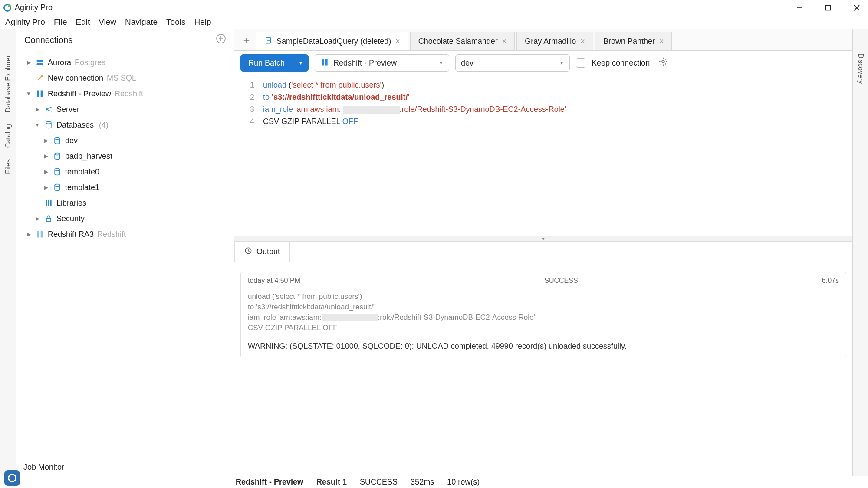 This screenshot has width=868, height=488. Describe the element at coordinates (49, 109) in the screenshot. I see `server-icon` at that location.